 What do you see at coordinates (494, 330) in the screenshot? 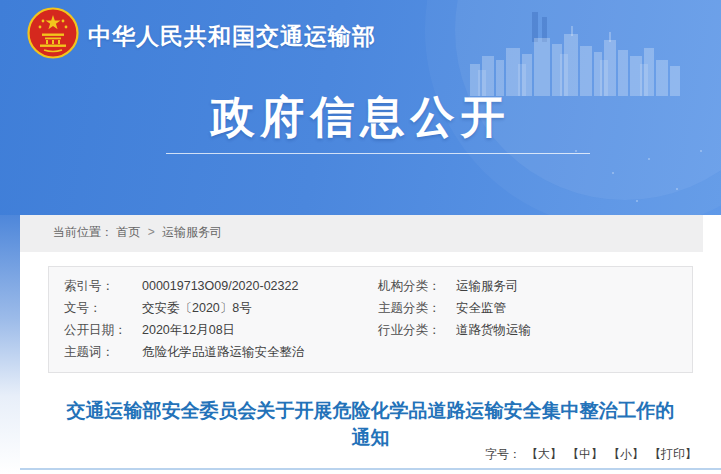
I see `meta-value: 道路货物运输` at bounding box center [494, 330].